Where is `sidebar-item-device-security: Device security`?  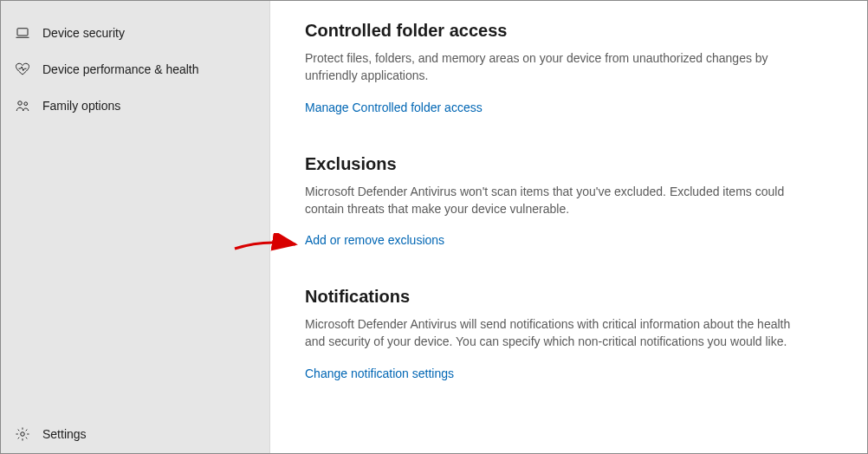 sidebar-item-device-security: Device security is located at coordinates (135, 33).